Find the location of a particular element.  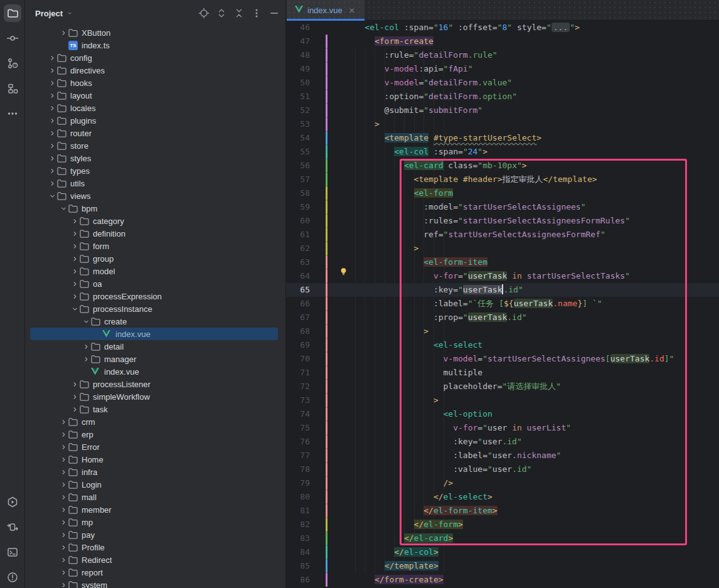

close-tab-icon: ✕ is located at coordinates (352, 11).